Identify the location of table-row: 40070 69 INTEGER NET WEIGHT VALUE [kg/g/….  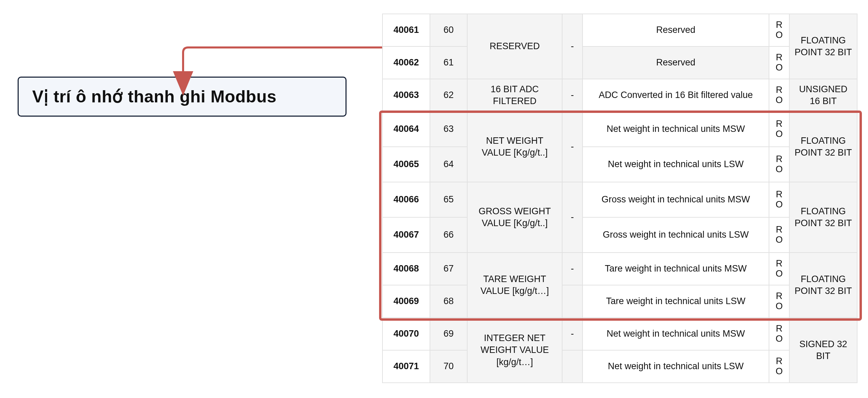
(620, 334).